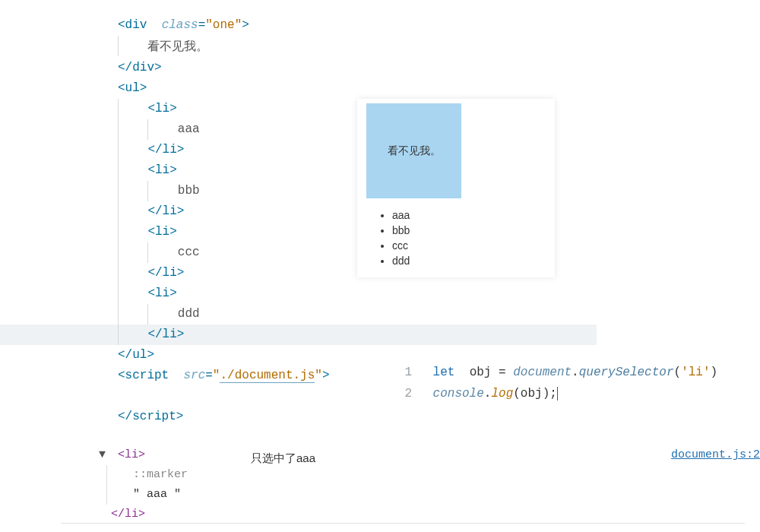  What do you see at coordinates (558, 394) in the screenshot?
I see `text-cursor` at bounding box center [558, 394].